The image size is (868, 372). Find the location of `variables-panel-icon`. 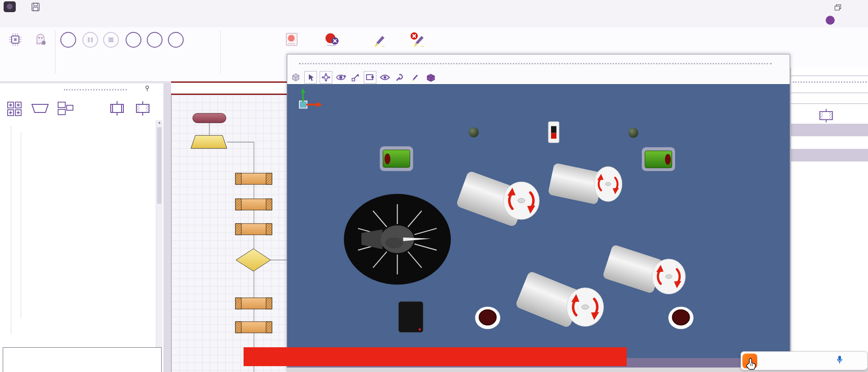

variables-panel-icon is located at coordinates (91, 108).